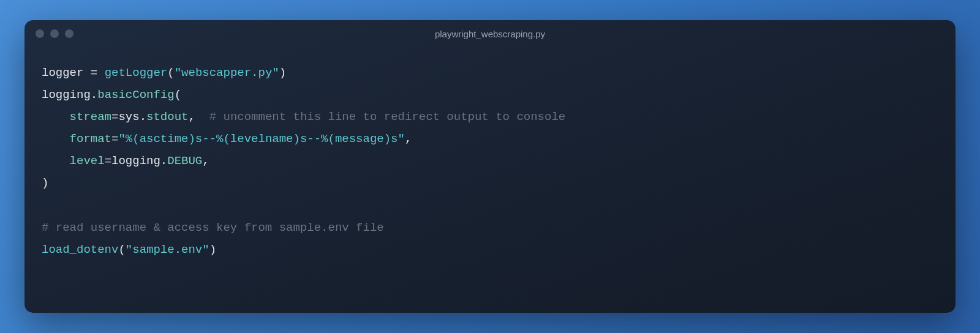  What do you see at coordinates (91, 117) in the screenshot?
I see `code-token: stream` at bounding box center [91, 117].